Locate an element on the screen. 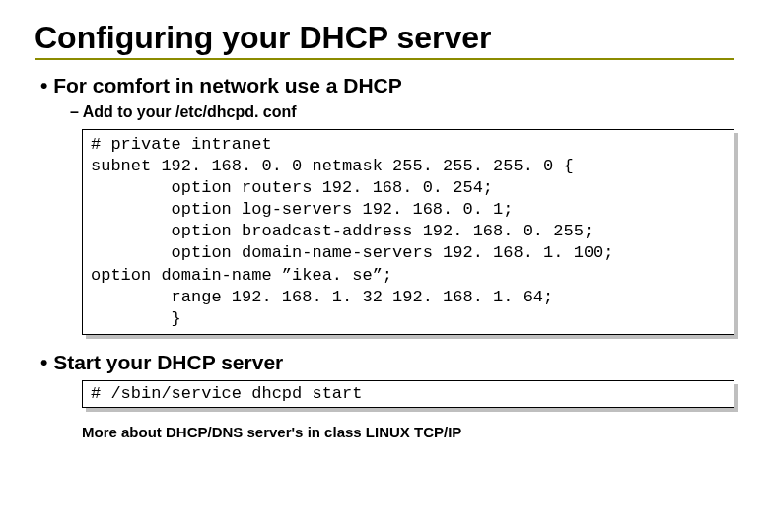  bullet-comfort: For comfort in network use a DHCP is located at coordinates (387, 86).